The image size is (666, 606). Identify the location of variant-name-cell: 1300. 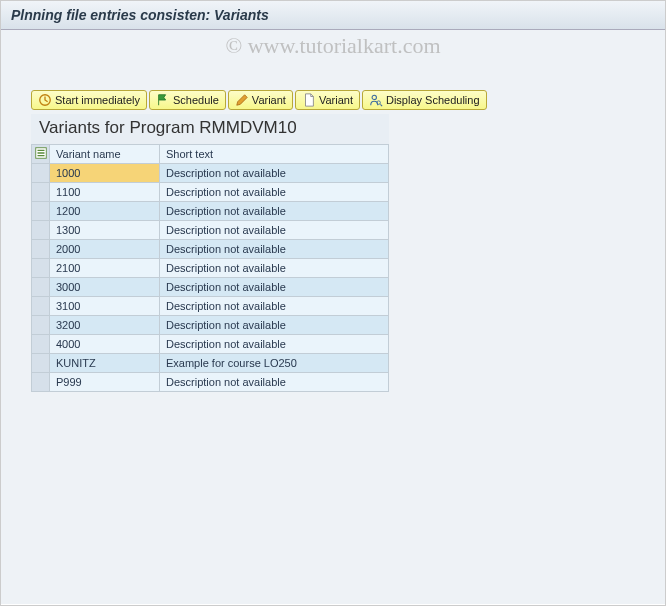
(105, 230).